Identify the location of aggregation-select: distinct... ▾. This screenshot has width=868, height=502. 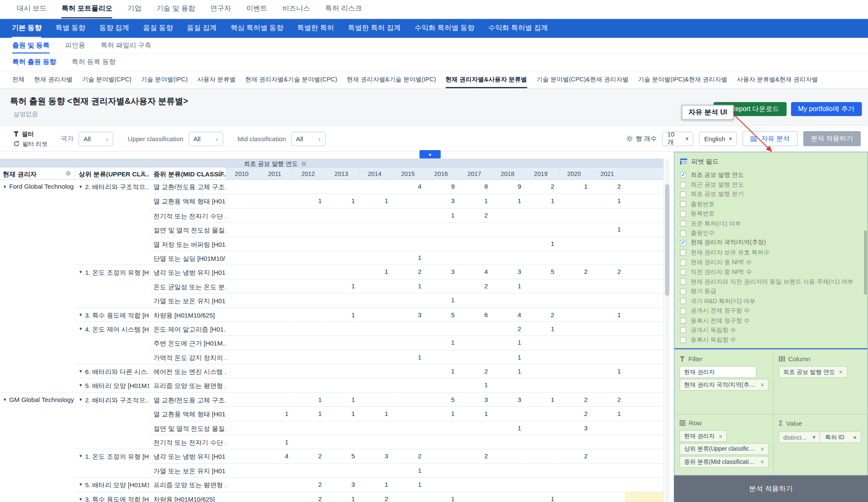
(800, 438).